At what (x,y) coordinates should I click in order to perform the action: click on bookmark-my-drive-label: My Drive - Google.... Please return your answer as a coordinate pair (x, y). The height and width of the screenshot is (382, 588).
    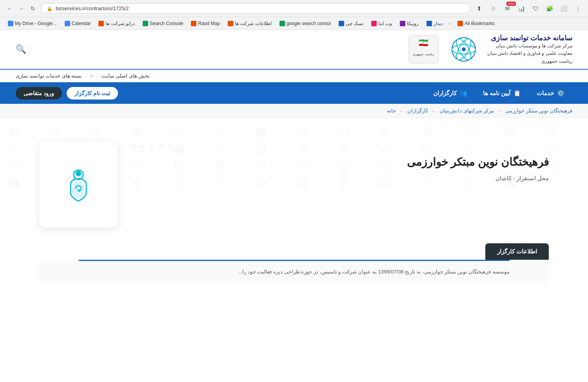
    Looking at the image, I should click on (36, 24).